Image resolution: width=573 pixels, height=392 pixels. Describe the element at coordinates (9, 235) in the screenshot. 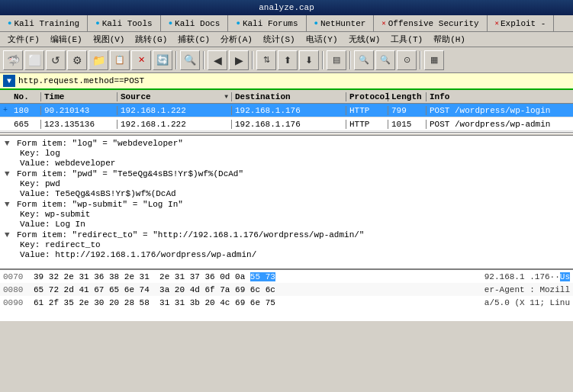

I see `expand-arrow-redirect: ▼` at that location.